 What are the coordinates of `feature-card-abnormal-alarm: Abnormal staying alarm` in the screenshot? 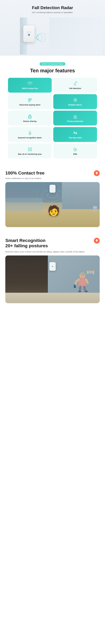 It's located at (30, 102).